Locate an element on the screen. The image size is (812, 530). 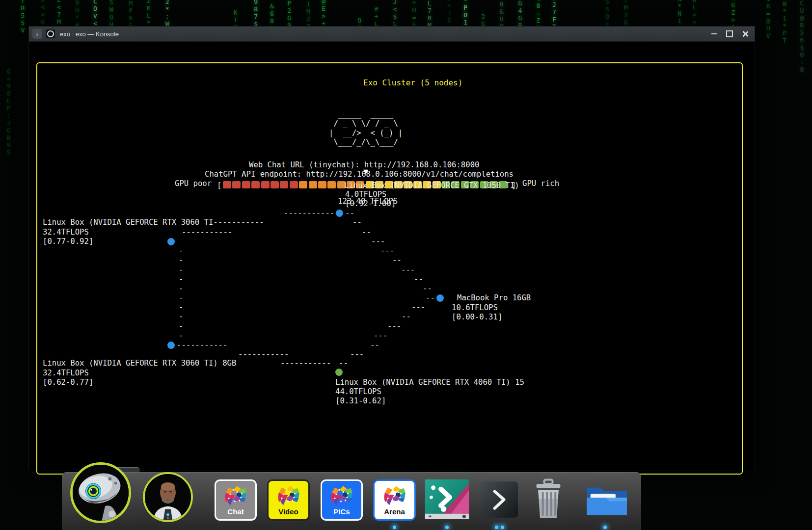
dock-item-installer is located at coordinates (447, 500).